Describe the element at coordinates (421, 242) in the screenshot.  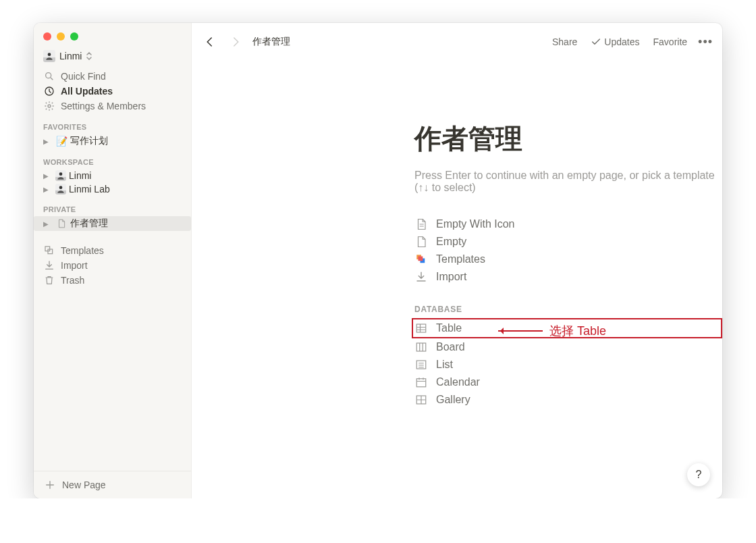
I see `doc-icon` at that location.